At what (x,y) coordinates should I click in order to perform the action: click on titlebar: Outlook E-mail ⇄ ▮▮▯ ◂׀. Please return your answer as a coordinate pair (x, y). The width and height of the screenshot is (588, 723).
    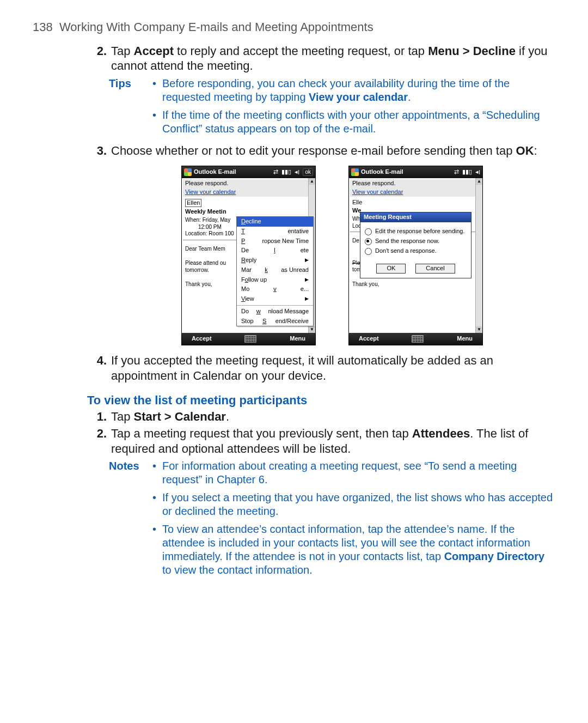
    Looking at the image, I should click on (416, 172).